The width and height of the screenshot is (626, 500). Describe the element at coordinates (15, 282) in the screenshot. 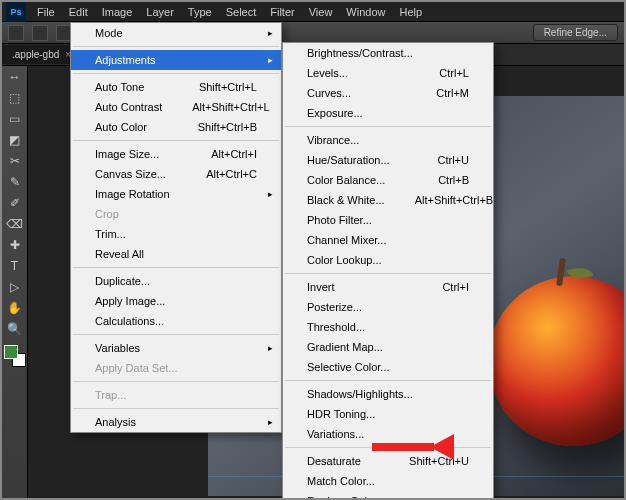

I see `tools-panel: ↔ ⬚ ▭ ◩ ✂ ✎ ✐ ⌫ ✚ T ▷ ✋ 🔍` at that location.